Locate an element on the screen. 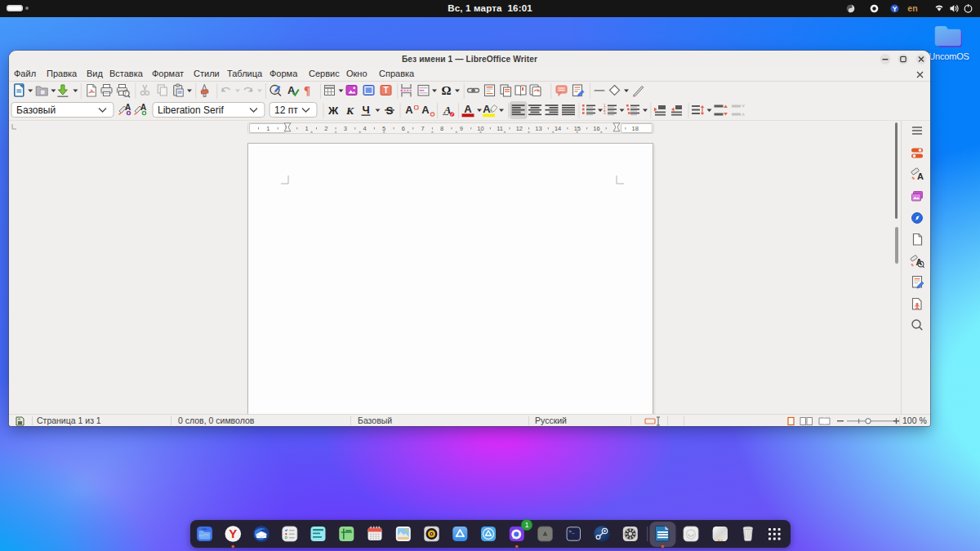 Image resolution: width=980 pixels, height=551 pixels. svg-text: 16 is located at coordinates (596, 129).